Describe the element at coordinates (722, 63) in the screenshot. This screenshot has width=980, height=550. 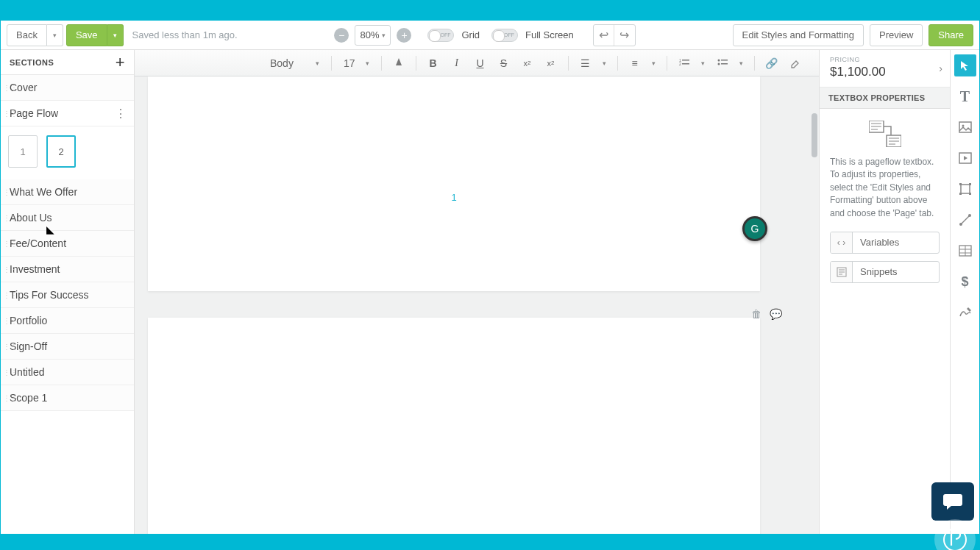
I see `bullet-list-button` at that location.